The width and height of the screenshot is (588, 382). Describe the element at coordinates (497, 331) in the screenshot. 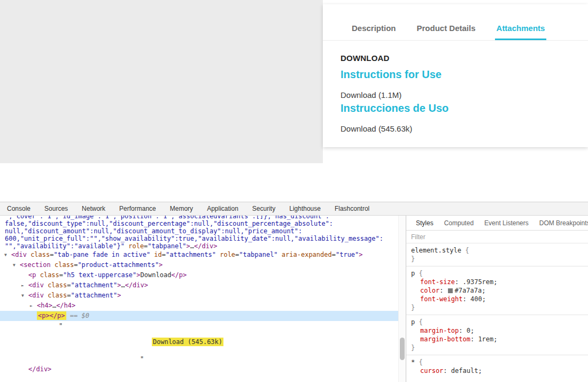

I see `css-property: margin-top: 0;` at that location.